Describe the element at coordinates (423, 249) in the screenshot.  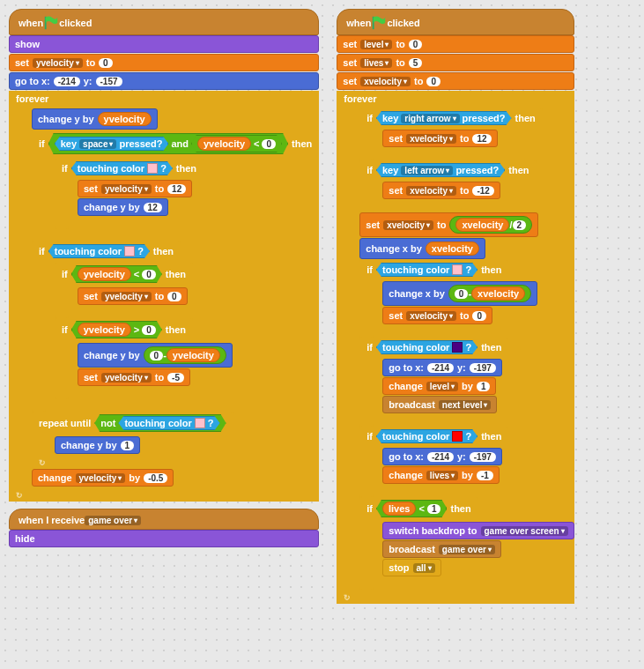
I see `change-x-by-block: change x by xvelocity` at that location.